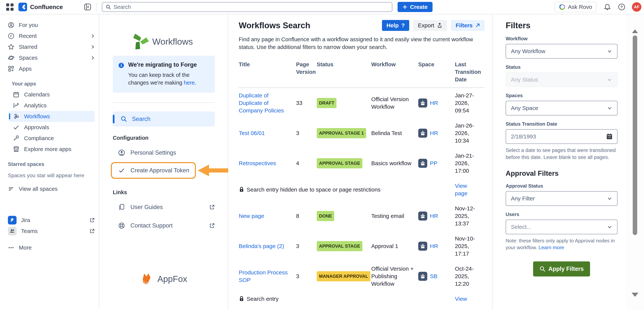  I want to click on page-title: Workflows Search, so click(274, 26).